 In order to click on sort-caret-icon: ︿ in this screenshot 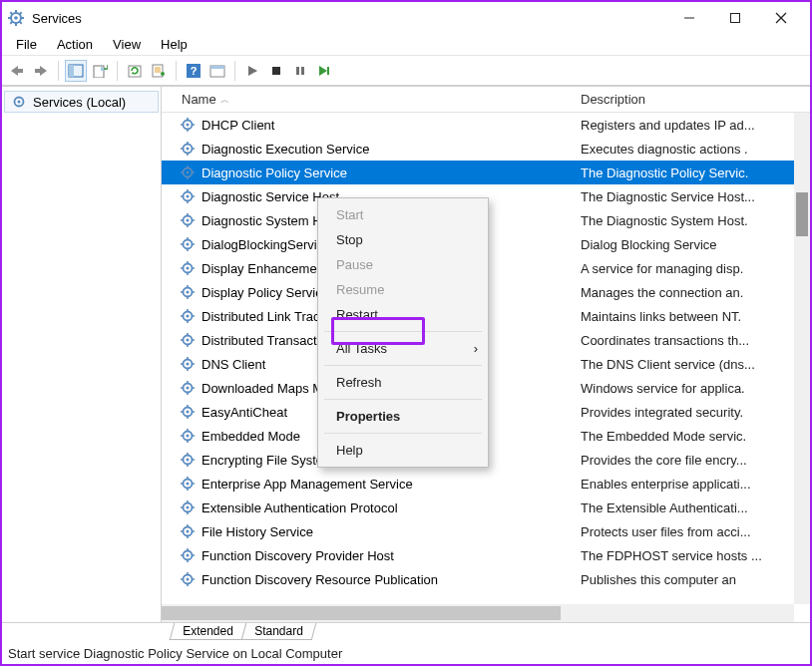, I will do `click(225, 100)`.